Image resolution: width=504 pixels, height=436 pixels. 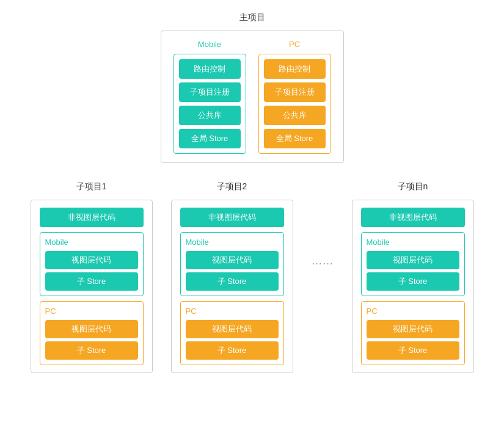 What do you see at coordinates (413, 242) in the screenshot?
I see `subn-mobile-label: Mobile` at bounding box center [413, 242].